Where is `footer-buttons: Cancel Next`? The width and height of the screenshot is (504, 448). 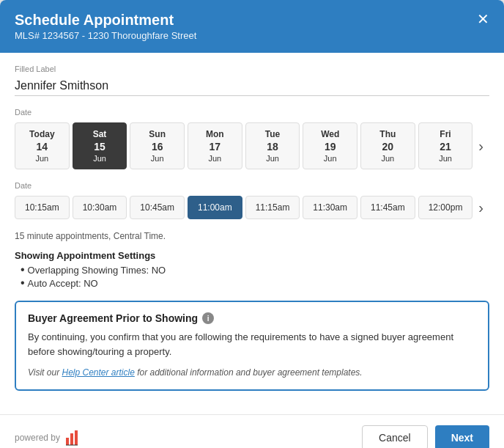
footer-buttons: Cancel Next is located at coordinates (426, 437).